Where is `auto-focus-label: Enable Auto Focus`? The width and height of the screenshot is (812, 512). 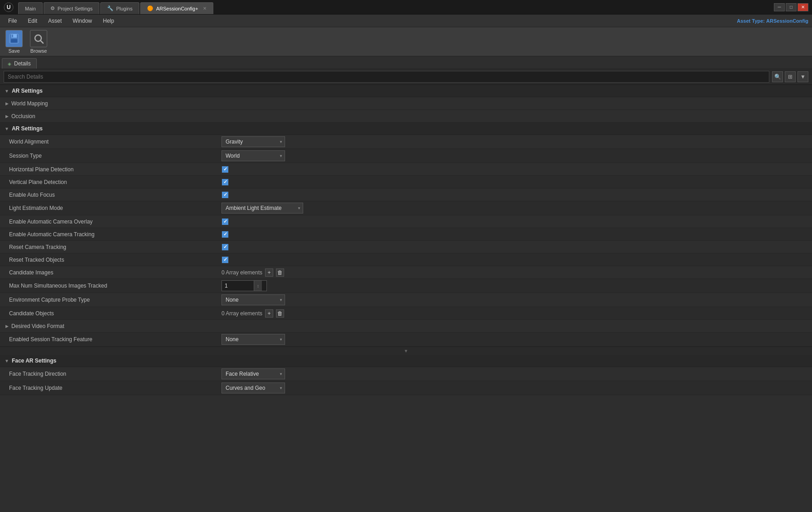
auto-focus-label: Enable Auto Focus is located at coordinates (109, 195).